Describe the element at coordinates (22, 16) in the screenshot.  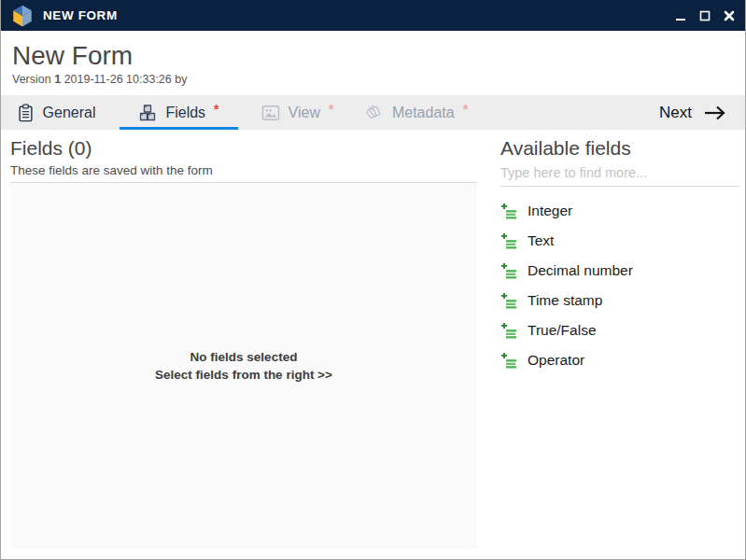
I see `app-logo-cube-icon` at that location.